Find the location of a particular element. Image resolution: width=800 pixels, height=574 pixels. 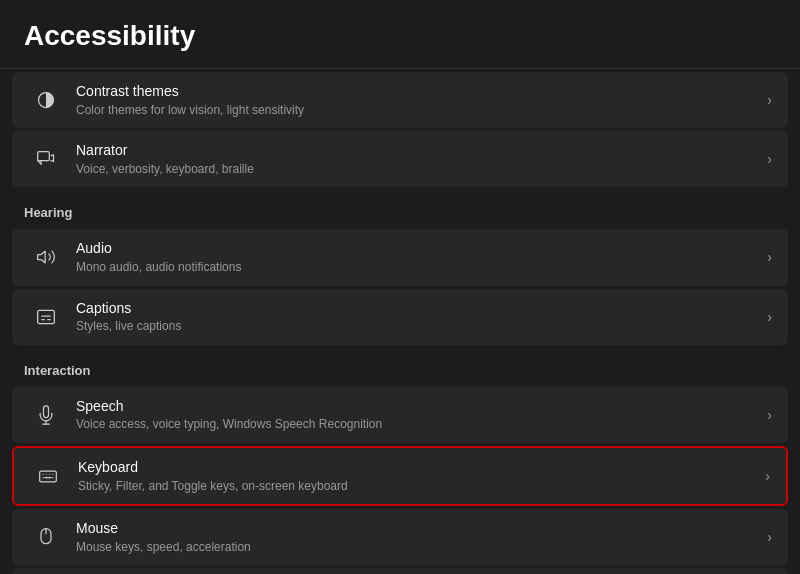

contrast-themes-chevron: › is located at coordinates (770, 100).